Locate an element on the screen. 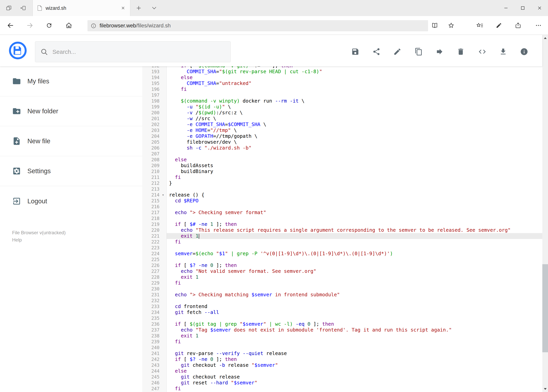 This screenshot has height=392, width=548. code-line: 209 buildAssets is located at coordinates (342, 166).